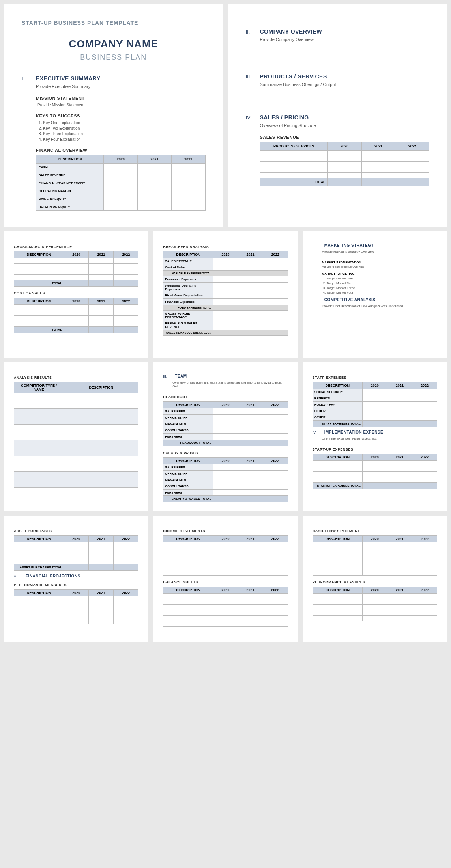 Image resolution: width=451 pixels, height=868 pixels. I want to click on page-9: ASSET PURCHASES DESCRIPTION202020212022 …, so click(76, 579).